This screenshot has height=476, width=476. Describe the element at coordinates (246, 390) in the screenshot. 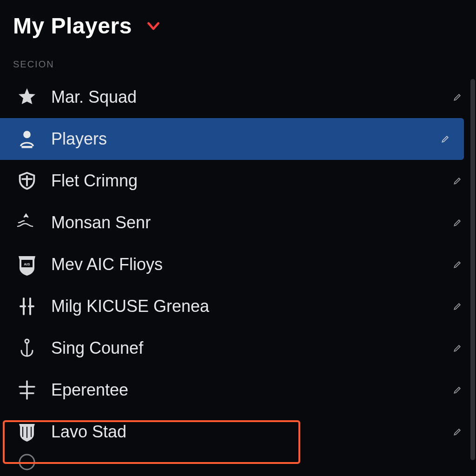

I see `list-item-label: Eperentee` at that location.